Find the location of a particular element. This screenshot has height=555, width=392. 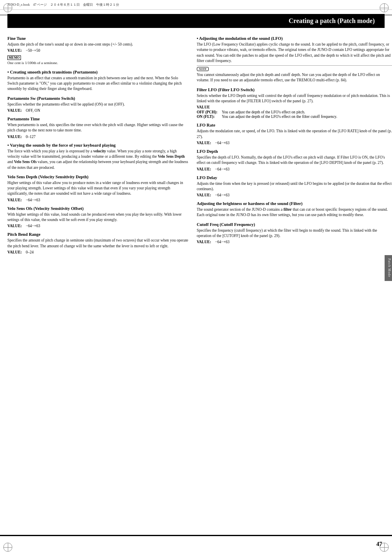

varying-sounds-section: Varying the sounds by the force of your … is located at coordinates (98, 157).